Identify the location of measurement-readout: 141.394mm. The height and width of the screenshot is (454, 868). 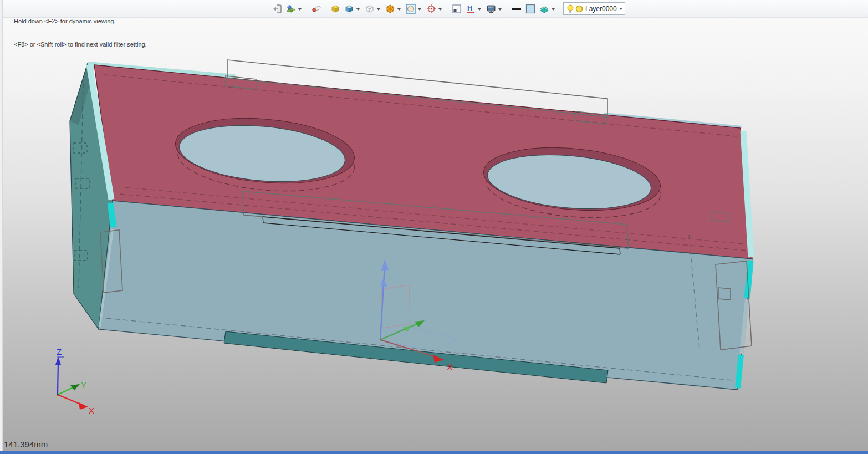
(25, 445).